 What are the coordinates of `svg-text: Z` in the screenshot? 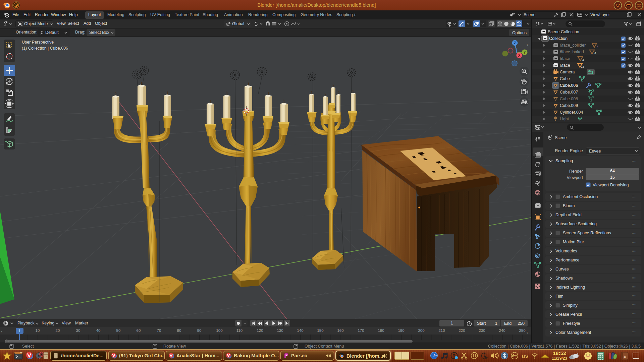 It's located at (515, 43).